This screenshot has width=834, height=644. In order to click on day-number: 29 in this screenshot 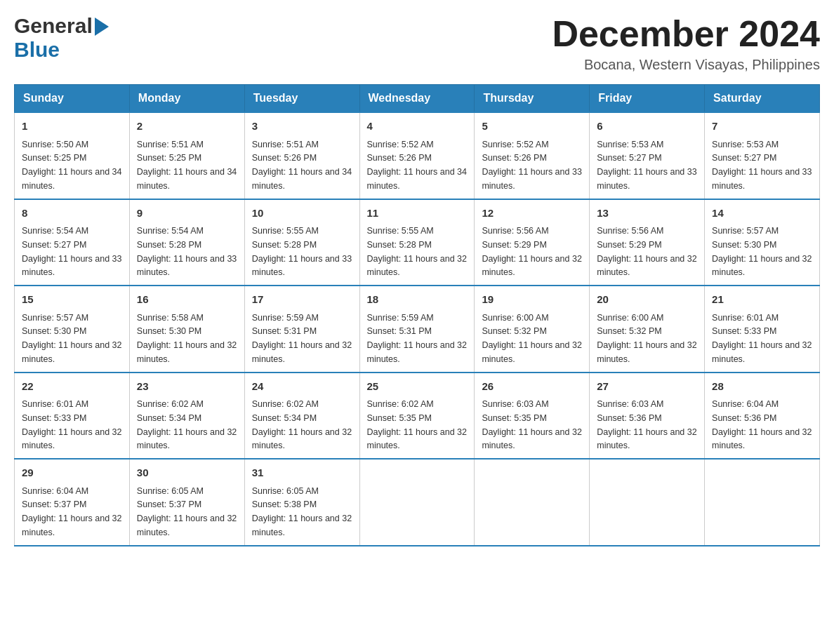, I will do `click(72, 473)`.